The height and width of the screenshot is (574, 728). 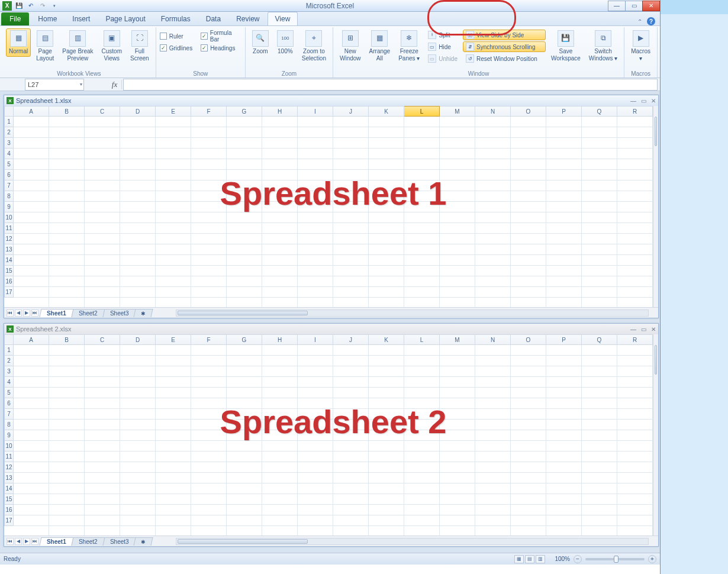 What do you see at coordinates (247, 19) in the screenshot?
I see `ribbon-tab-review: Review` at bounding box center [247, 19].